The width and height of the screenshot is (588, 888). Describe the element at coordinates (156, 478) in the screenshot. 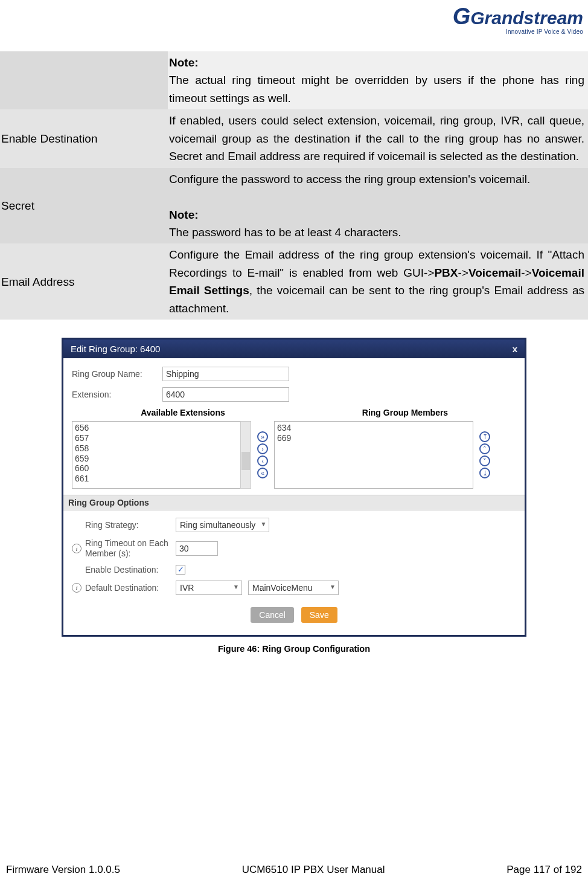

I see `list-item: 661` at that location.